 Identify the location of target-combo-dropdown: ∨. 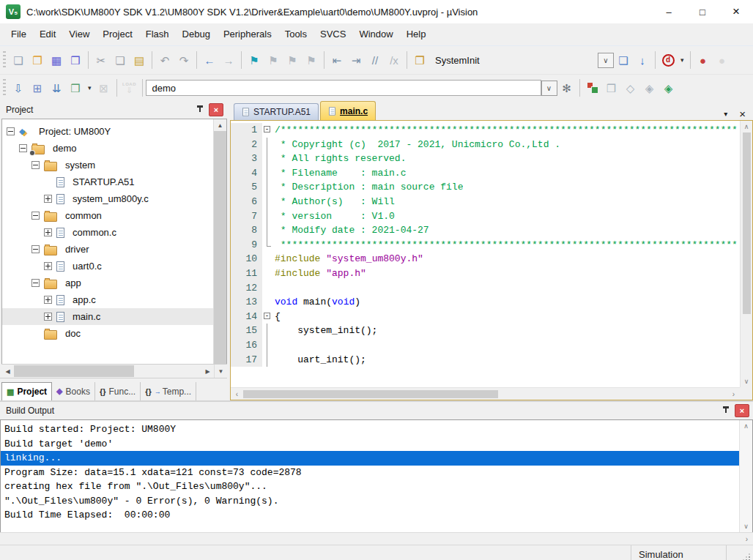
(549, 88).